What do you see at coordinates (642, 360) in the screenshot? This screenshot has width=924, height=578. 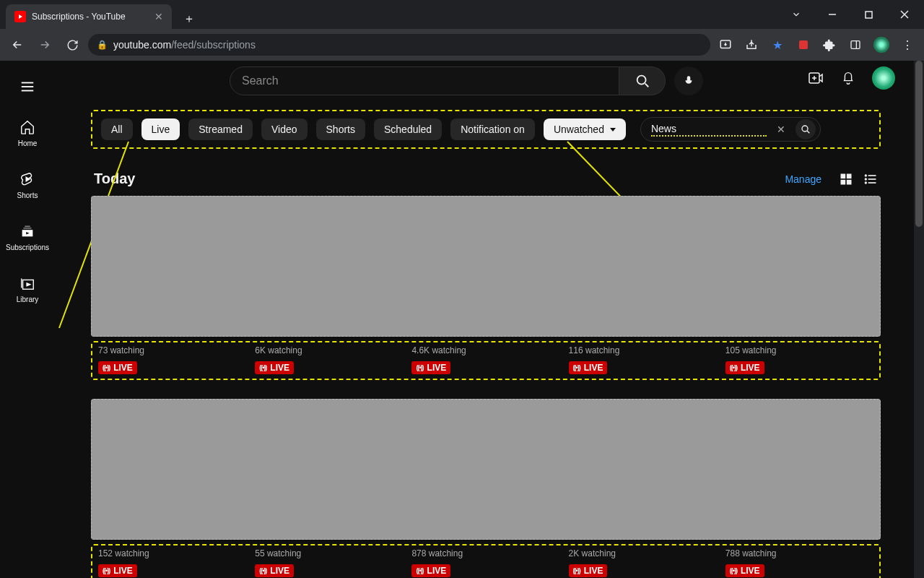 I see `video-meta-cell: 116 watchingLIVE` at bounding box center [642, 360].